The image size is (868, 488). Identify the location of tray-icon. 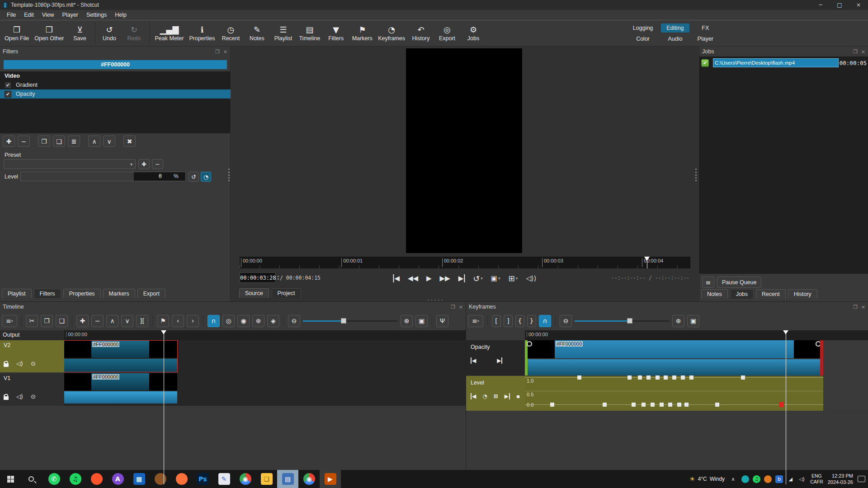
(768, 479).